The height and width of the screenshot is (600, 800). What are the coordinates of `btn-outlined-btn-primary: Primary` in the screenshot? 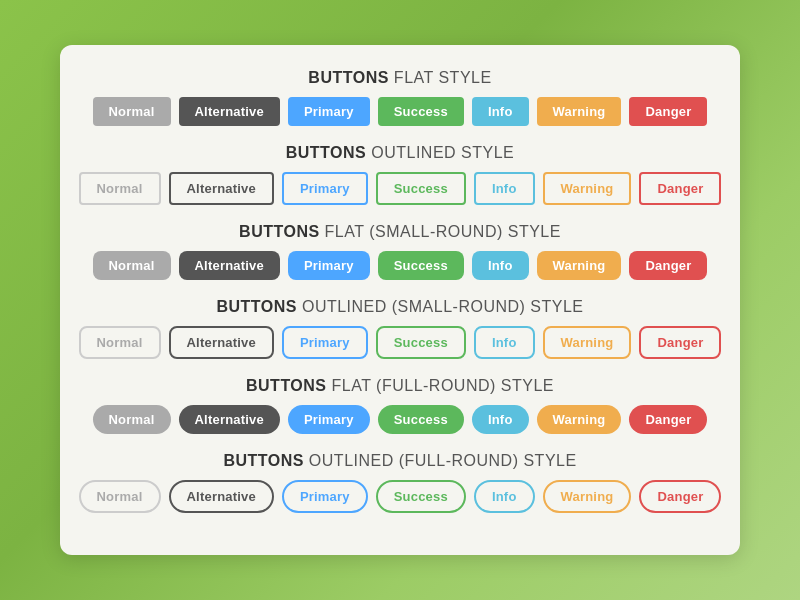 It's located at (325, 188).